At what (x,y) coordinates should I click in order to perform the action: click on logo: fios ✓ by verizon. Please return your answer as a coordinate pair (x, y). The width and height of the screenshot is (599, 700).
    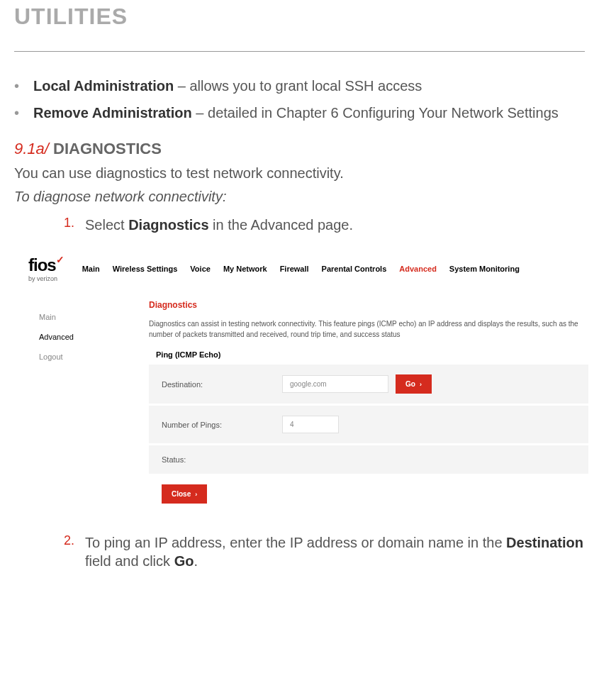
    Looking at the image, I should click on (47, 269).